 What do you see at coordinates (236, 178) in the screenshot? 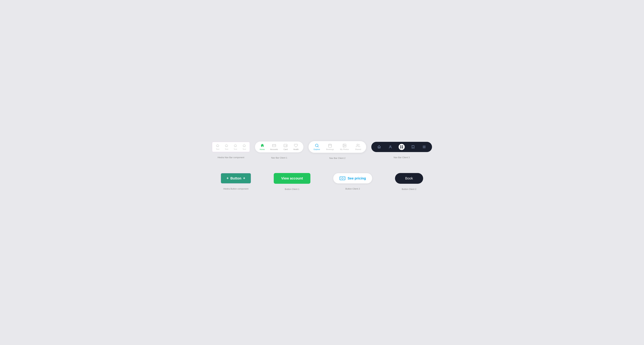
I see `hiedra-button-text: Button` at bounding box center [236, 178].